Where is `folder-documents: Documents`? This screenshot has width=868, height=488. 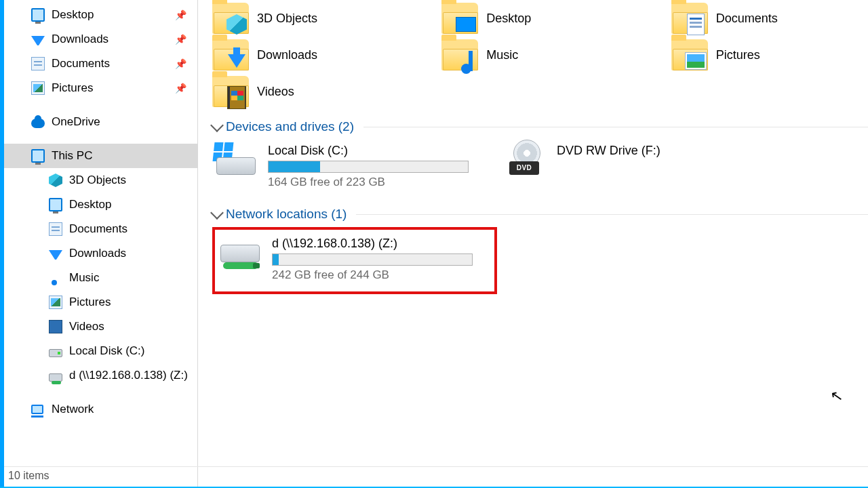 folder-documents: Documents is located at coordinates (770, 18).